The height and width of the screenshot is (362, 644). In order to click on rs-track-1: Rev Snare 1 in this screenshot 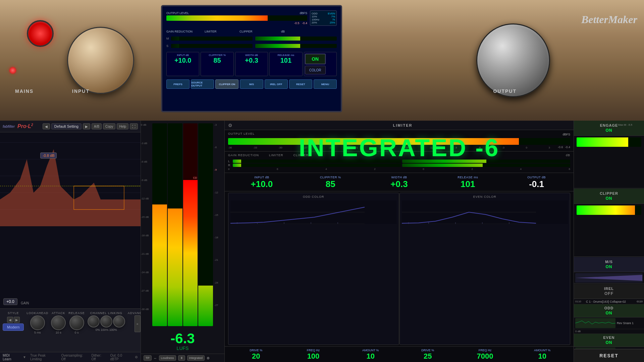, I will do `click(609, 323)`.